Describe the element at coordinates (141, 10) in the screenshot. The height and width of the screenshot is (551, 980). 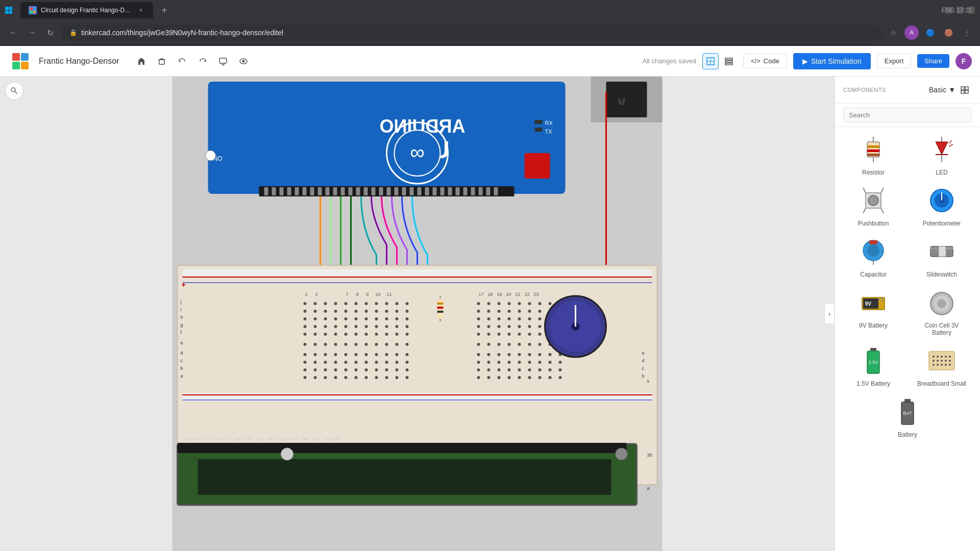
I see `tab-close-button: ×` at that location.